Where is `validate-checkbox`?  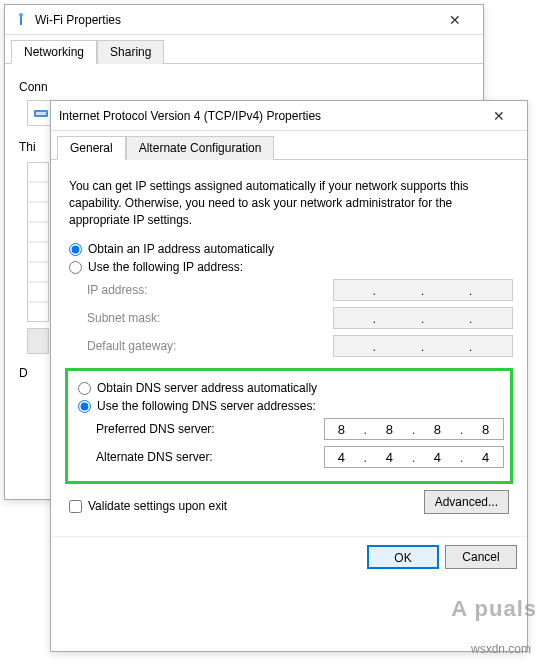 validate-checkbox is located at coordinates (76, 506).